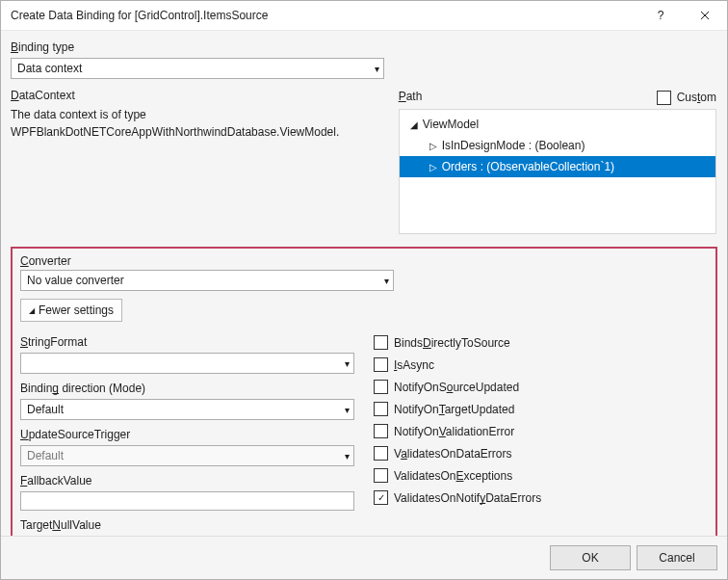  Describe the element at coordinates (541, 453) in the screenshot. I see `validates-on-data-errors-checkbox: ValidatesOnDataErrorsValidatesOnDataErro…` at that location.